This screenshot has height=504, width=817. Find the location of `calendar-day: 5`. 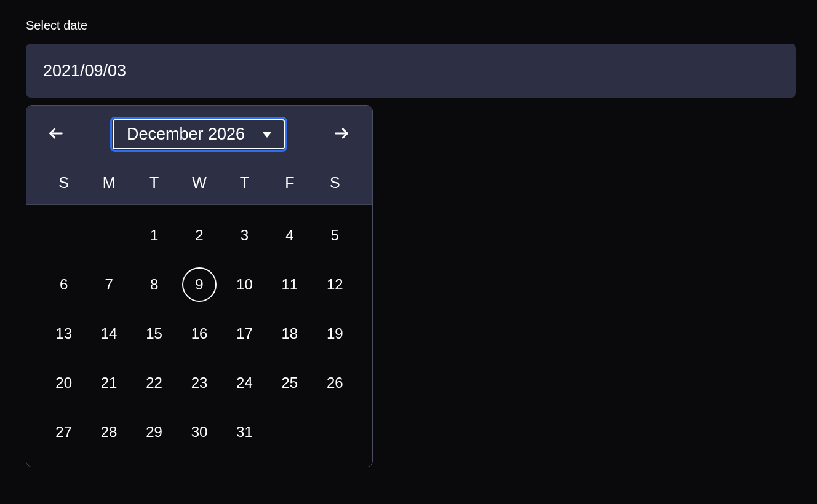

calendar-day: 5 is located at coordinates (335, 235).